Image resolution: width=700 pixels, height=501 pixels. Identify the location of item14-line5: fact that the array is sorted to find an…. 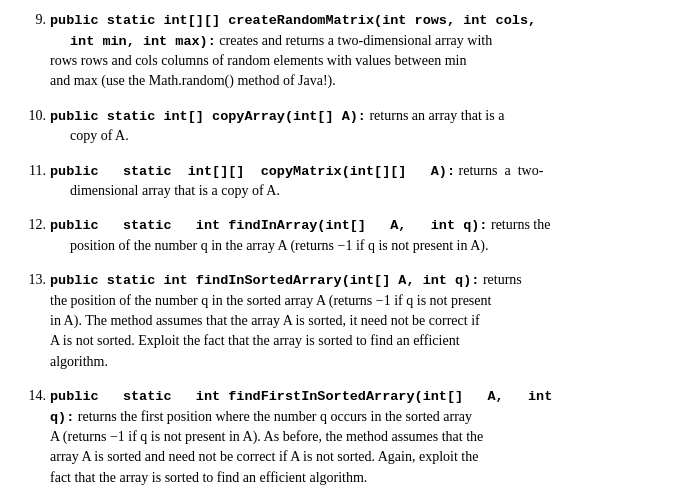
(365, 478).